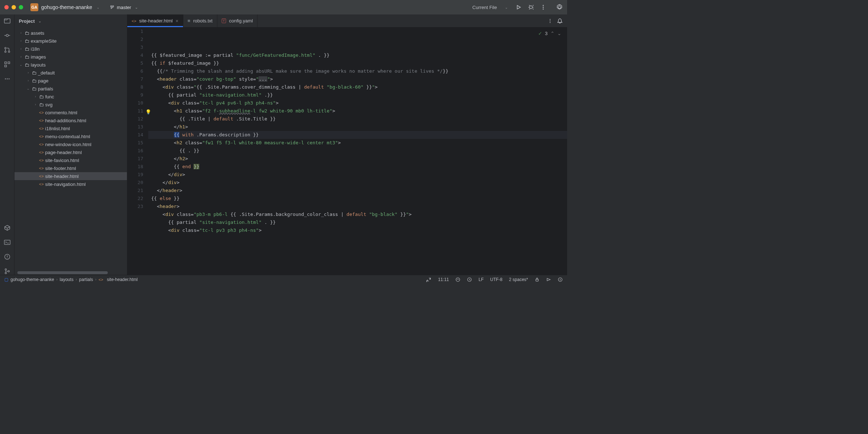  I want to click on code-line: {{ with .Params.description }}, so click(358, 135).